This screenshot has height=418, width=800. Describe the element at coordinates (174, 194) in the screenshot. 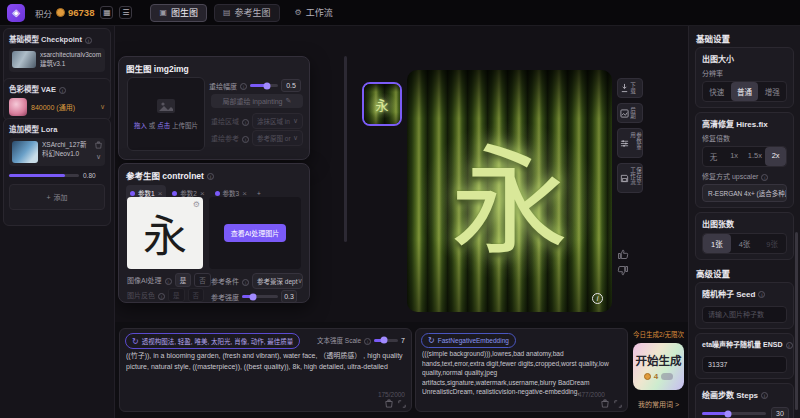

I see `dot-icon` at that location.